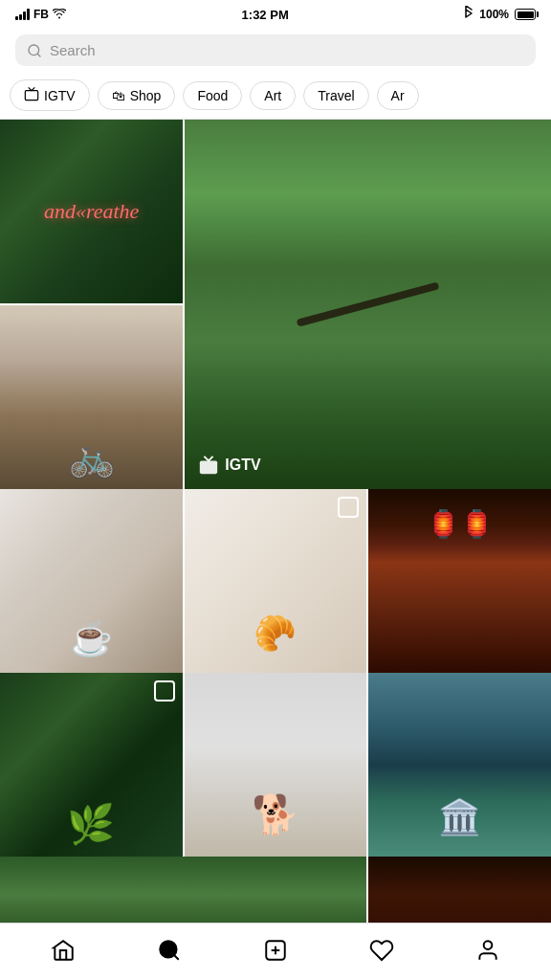  I want to click on grid-item-croissant, so click(276, 581).